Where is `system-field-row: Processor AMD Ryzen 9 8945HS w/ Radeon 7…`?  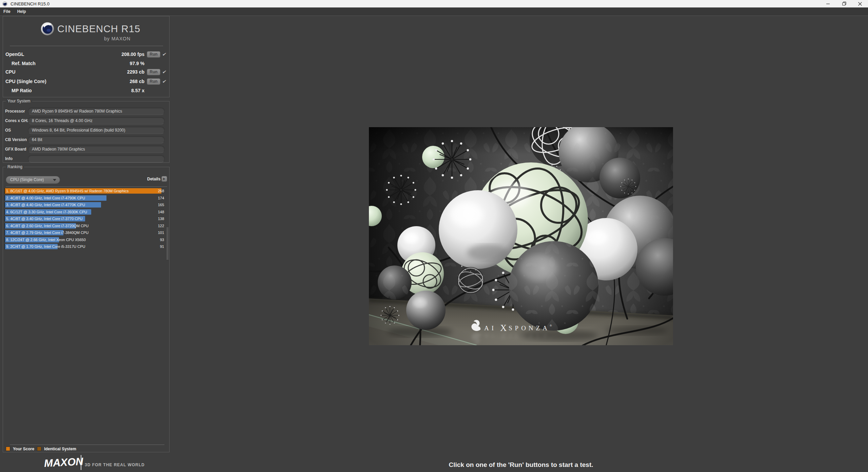 system-field-row: Processor AMD Ryzen 9 8945HS w/ Radeon 7… is located at coordinates (86, 111).